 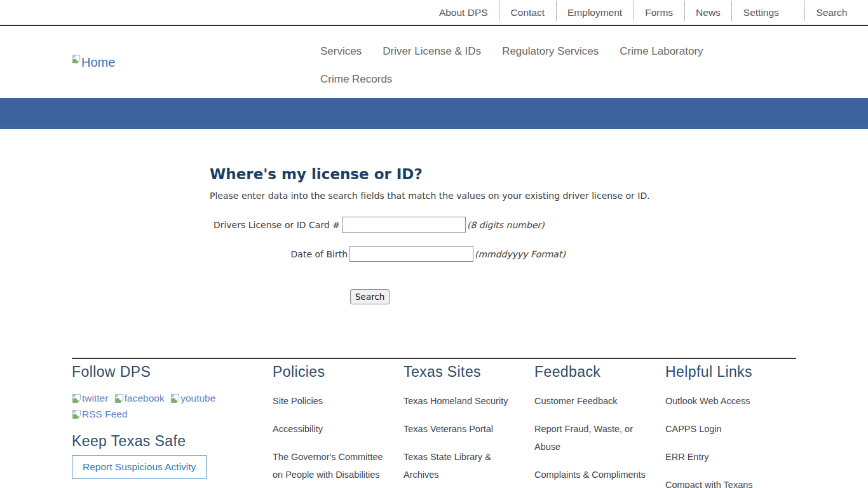 I want to click on home-link: Home, so click(x=93, y=62).